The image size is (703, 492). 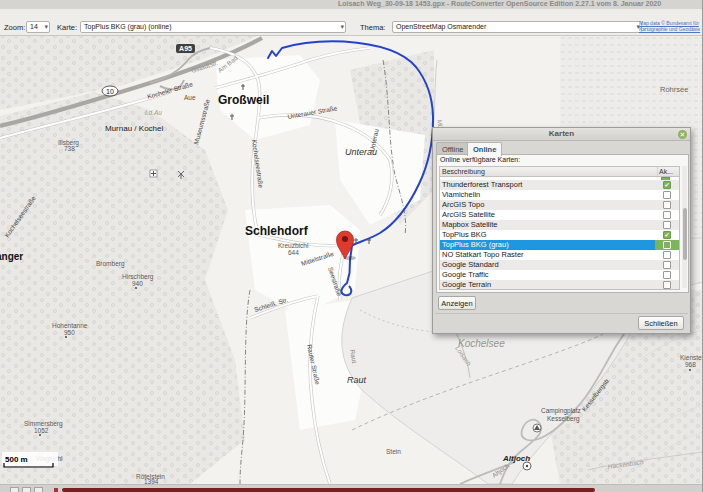 What do you see at coordinates (186, 48) in the screenshot?
I see `a95-shield: A95` at bounding box center [186, 48].